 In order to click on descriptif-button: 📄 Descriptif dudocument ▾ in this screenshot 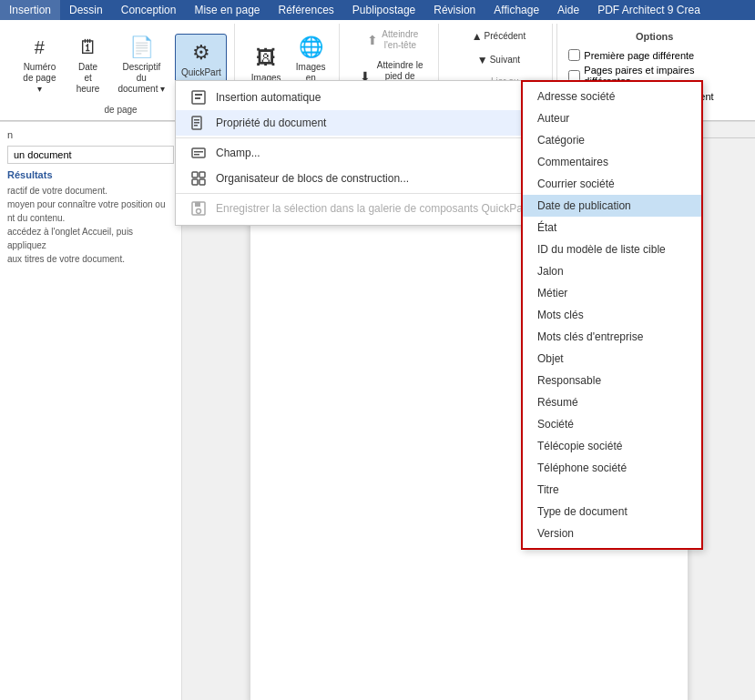, I will do `click(141, 64)`.